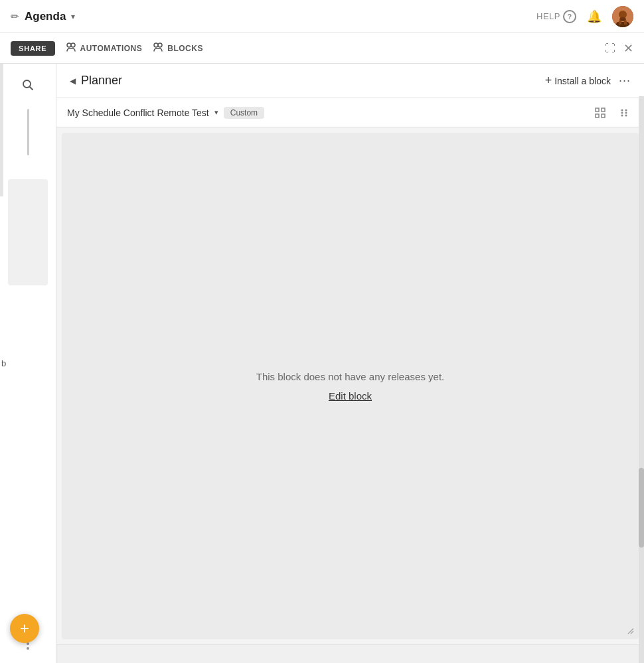 The width and height of the screenshot is (644, 663). What do you see at coordinates (351, 377) in the screenshot?
I see `no-releases-text: This block does not have any releases ye…` at bounding box center [351, 377].